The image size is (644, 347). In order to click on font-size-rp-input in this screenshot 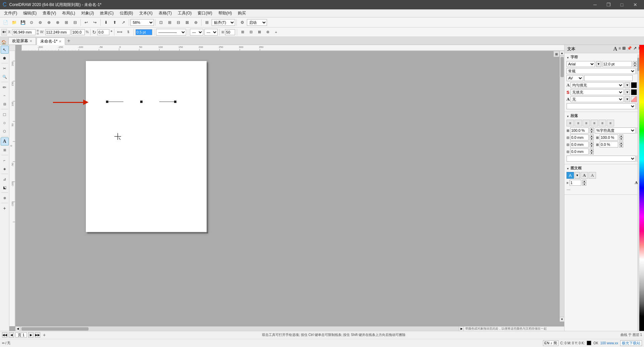, I will do `click(617, 64)`.